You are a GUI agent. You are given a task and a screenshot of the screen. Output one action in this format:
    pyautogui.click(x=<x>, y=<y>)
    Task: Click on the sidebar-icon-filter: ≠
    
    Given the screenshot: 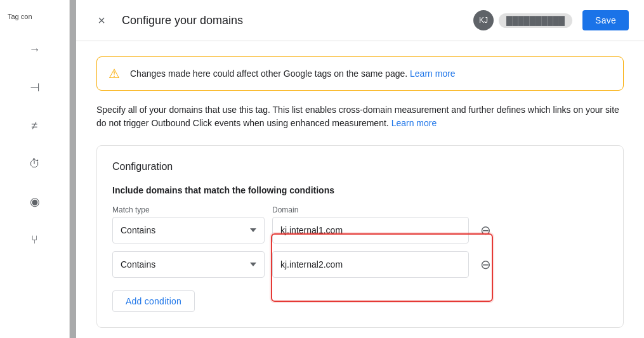 What is the action you would take?
    pyautogui.click(x=35, y=126)
    